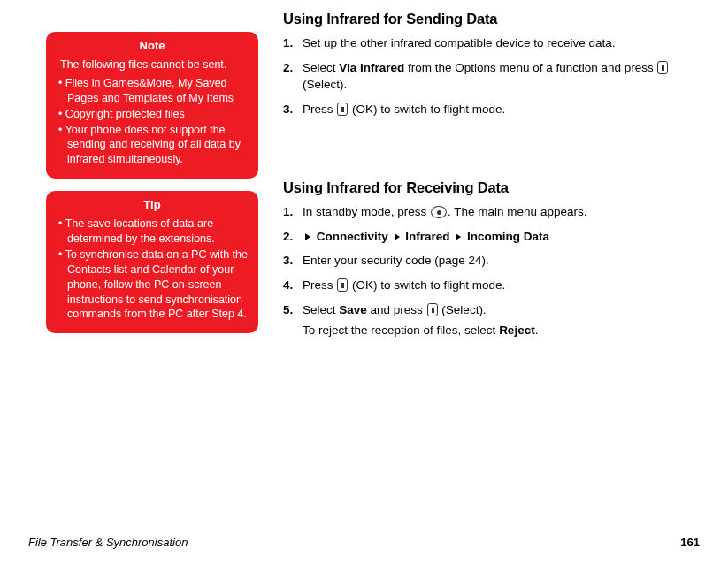 Image resolution: width=728 pixels, height=563 pixels. Describe the element at coordinates (152, 46) in the screenshot. I see `note-title: Note` at that location.